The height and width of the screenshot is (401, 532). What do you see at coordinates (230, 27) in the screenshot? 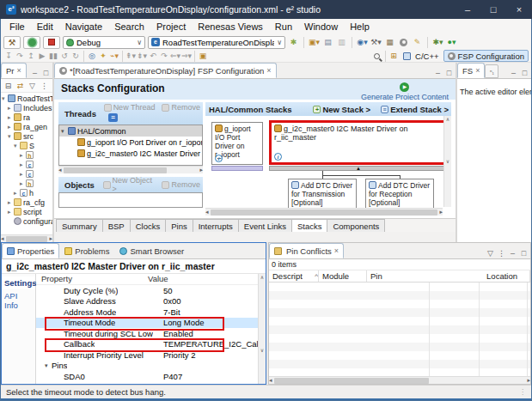
I see `menu-item: Renesas Views` at bounding box center [230, 27].